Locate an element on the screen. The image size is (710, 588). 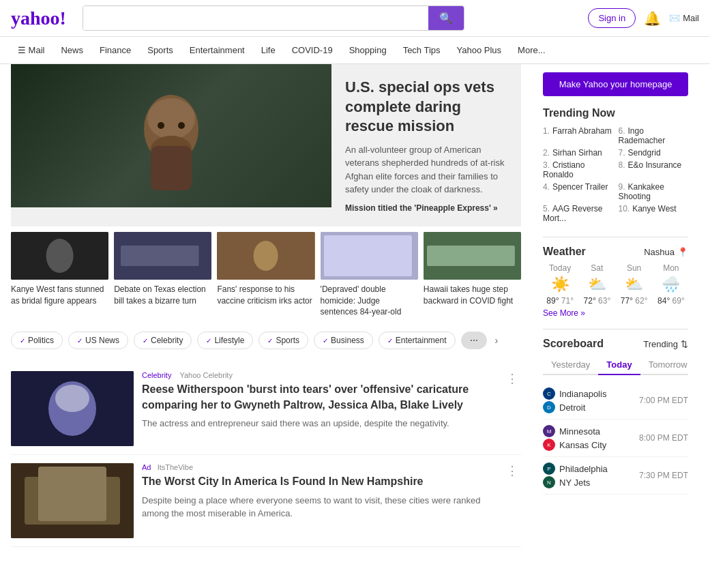
weather-day-name-sat: Sat is located at coordinates (597, 268).